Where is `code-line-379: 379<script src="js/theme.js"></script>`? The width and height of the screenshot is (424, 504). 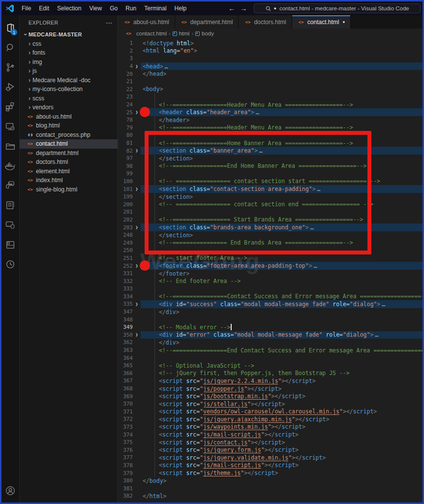 code-line-379: 379<script src="js/theme.js"></script> is located at coordinates (271, 473).